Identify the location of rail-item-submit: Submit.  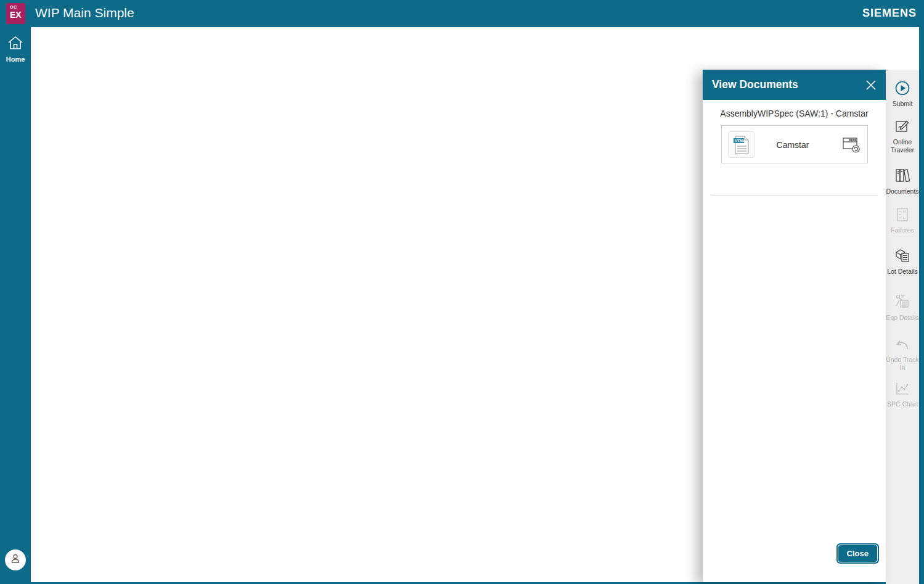
(902, 94).